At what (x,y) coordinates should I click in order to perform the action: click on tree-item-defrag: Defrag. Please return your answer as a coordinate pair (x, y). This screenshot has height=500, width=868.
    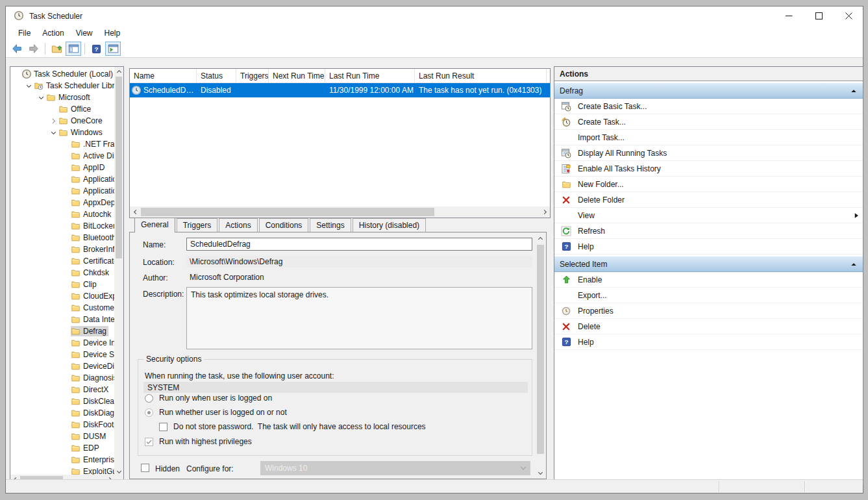
    Looking at the image, I should click on (62, 331).